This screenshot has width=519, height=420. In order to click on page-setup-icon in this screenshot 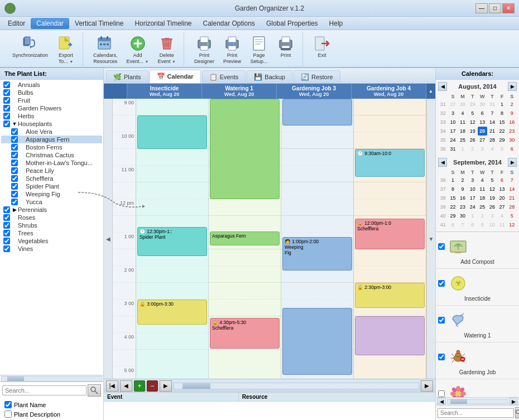, I will do `click(259, 44)`.